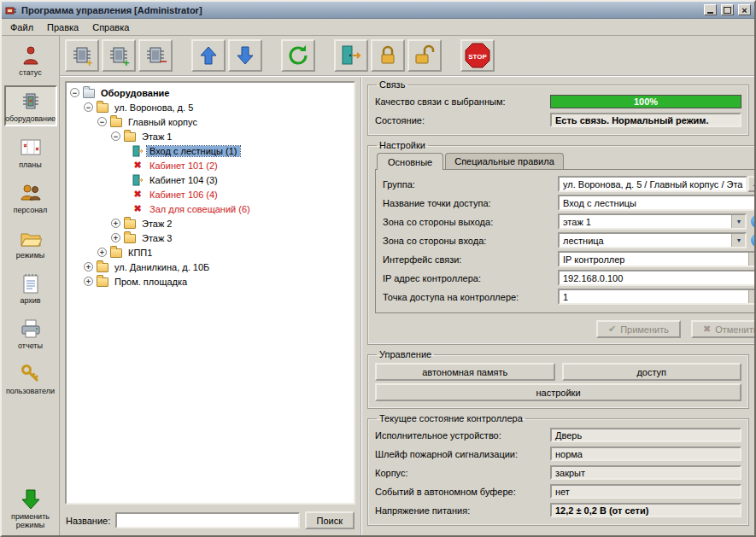 This screenshot has width=756, height=537. Describe the element at coordinates (330, 521) in the screenshot. I see `search-button: Поиск` at that location.